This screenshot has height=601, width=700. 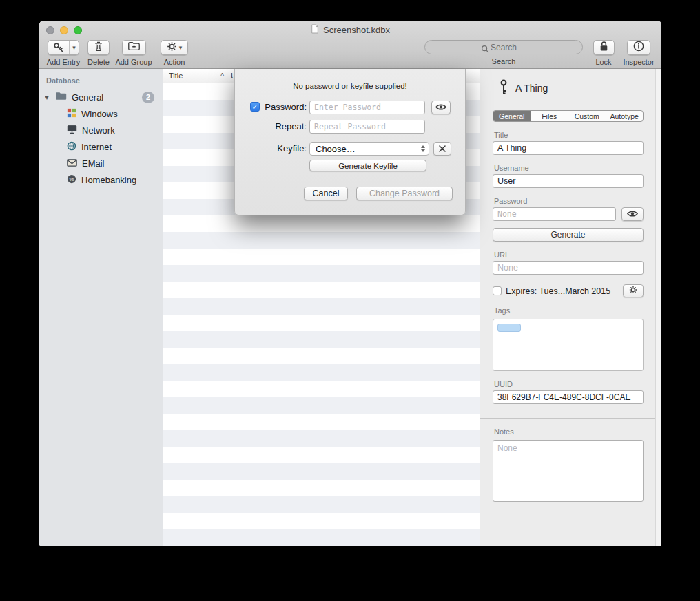 What do you see at coordinates (109, 180) in the screenshot?
I see `sidebar-item-label: Homebanking` at bounding box center [109, 180].